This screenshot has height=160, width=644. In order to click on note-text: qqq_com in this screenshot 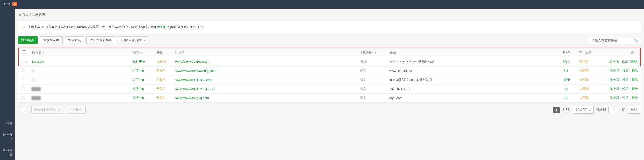, I will do `click(396, 98)`.